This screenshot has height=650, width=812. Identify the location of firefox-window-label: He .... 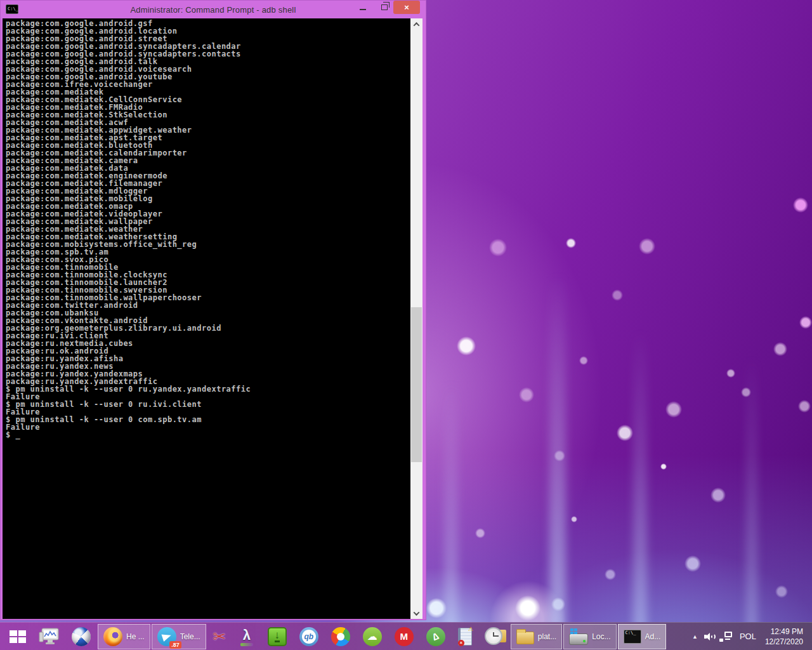
(136, 637).